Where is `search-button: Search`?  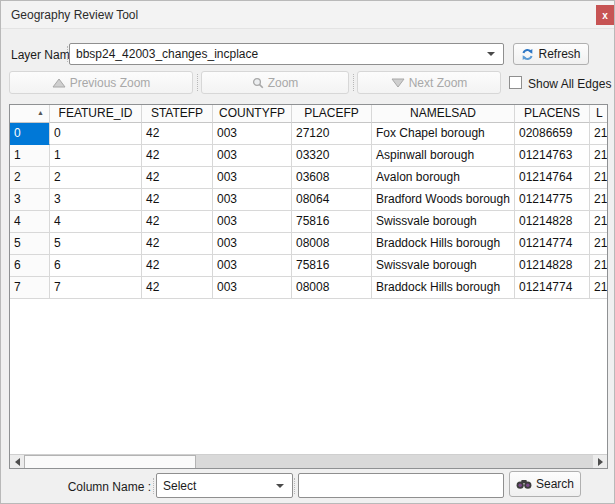
search-button: Search is located at coordinates (545, 484).